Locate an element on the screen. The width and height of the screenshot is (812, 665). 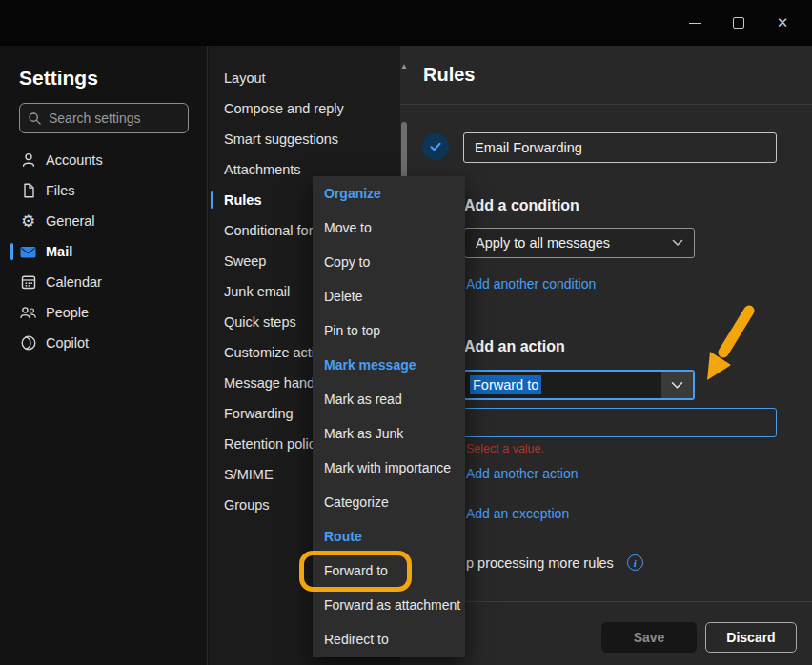
maximize-icon is located at coordinates (739, 23).